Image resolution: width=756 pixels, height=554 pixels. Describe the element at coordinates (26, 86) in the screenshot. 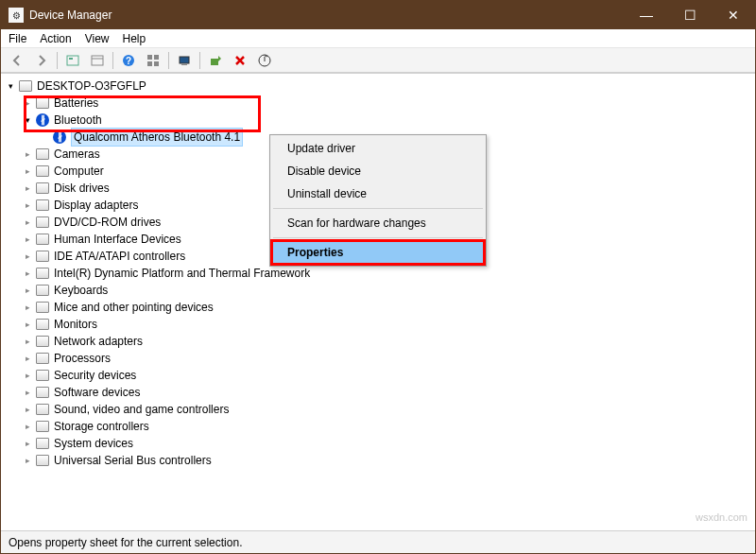

I see `computer-icon` at that location.